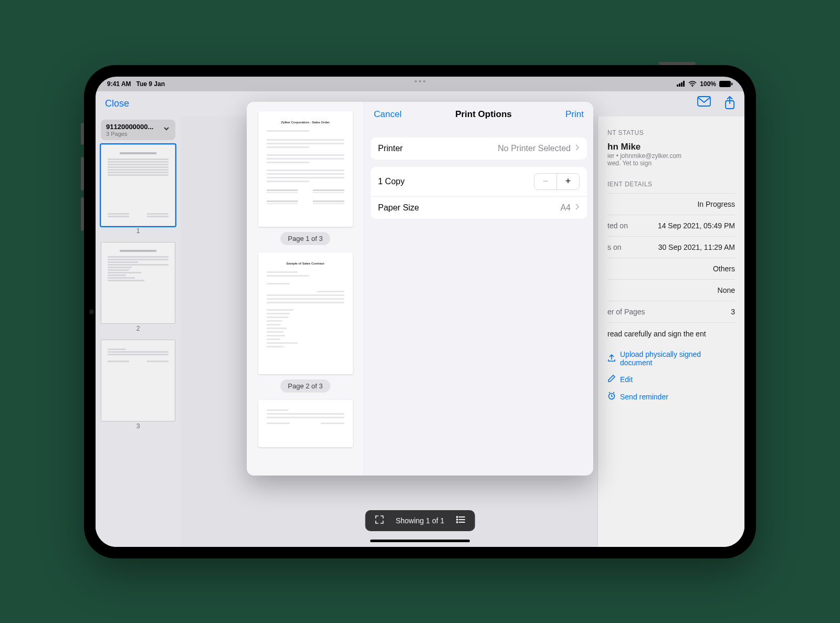 The width and height of the screenshot is (840, 623). Describe the element at coordinates (479, 208) in the screenshot. I see `paper-size-row: Paper Size A4` at that location.